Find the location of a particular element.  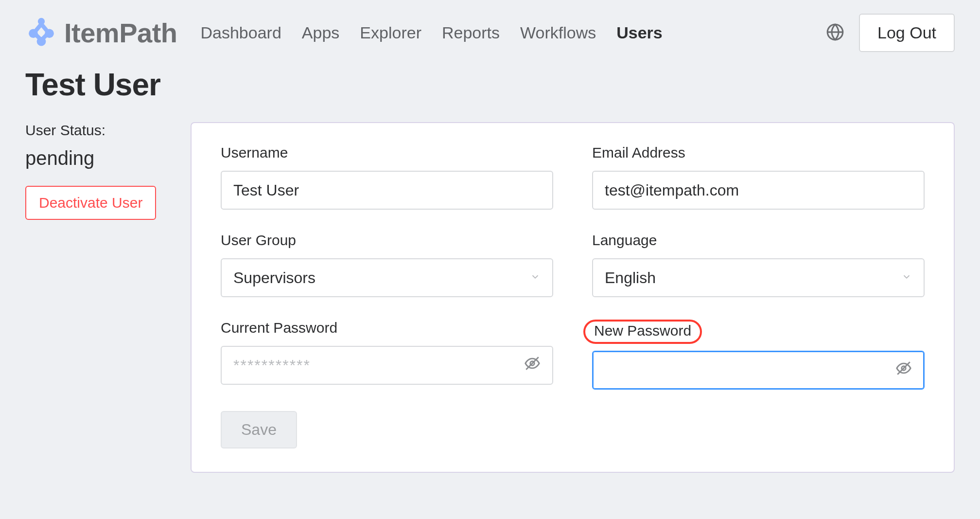

user-status-value: pending is located at coordinates (98, 159).